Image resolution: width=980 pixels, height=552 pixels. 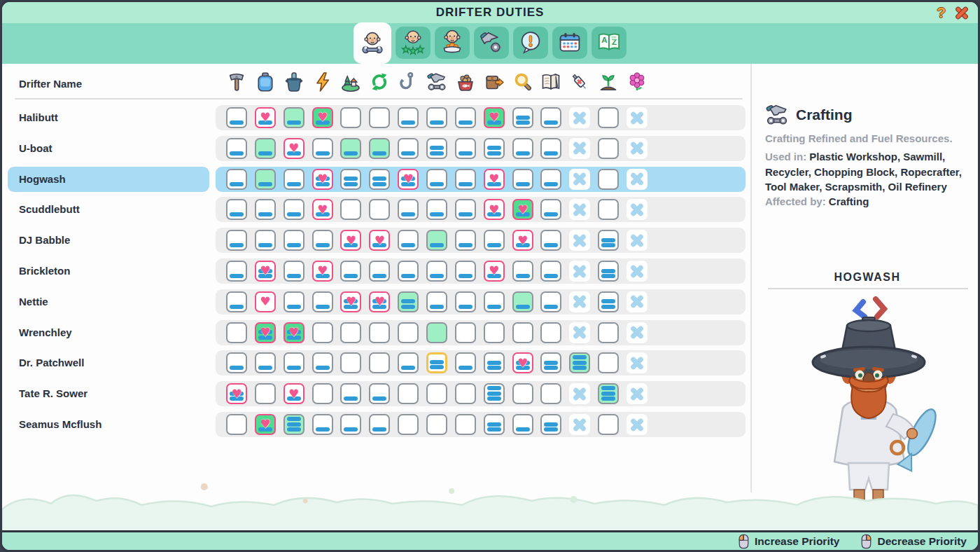 I want to click on close-icon, so click(x=962, y=13).